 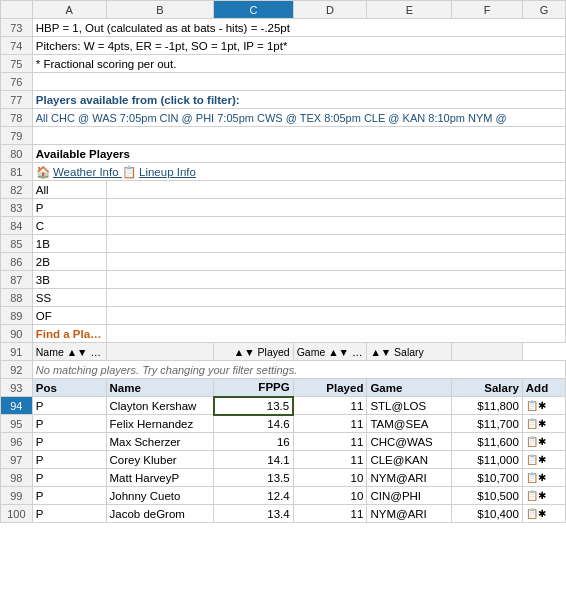 I want to click on table-row: 76, so click(x=284, y=82).